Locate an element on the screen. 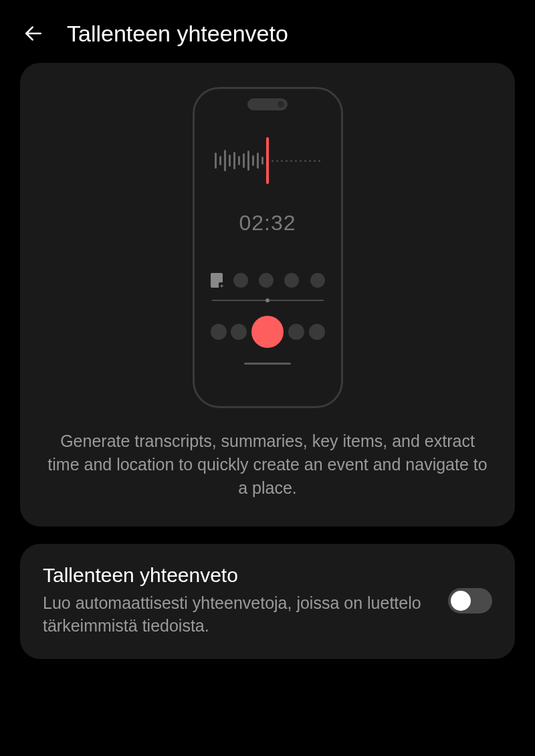  record-button-icon is located at coordinates (268, 332).